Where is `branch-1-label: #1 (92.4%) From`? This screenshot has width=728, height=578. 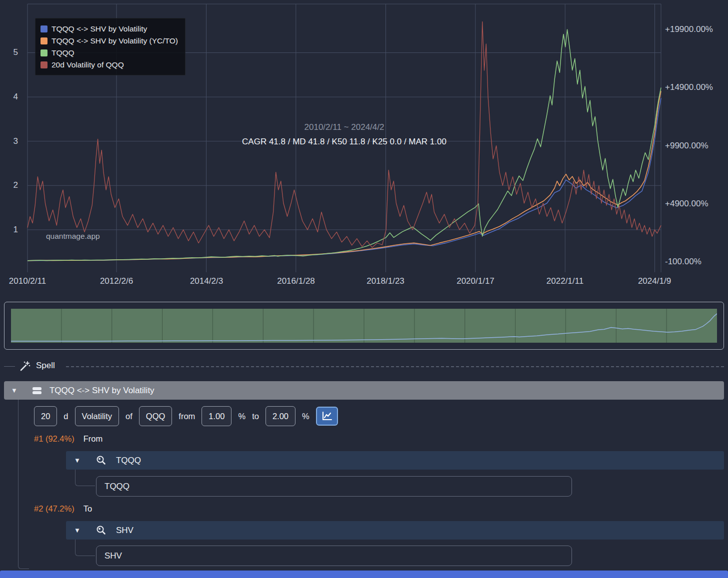
branch-1-label: #1 (92.4%) From is located at coordinates (68, 439).